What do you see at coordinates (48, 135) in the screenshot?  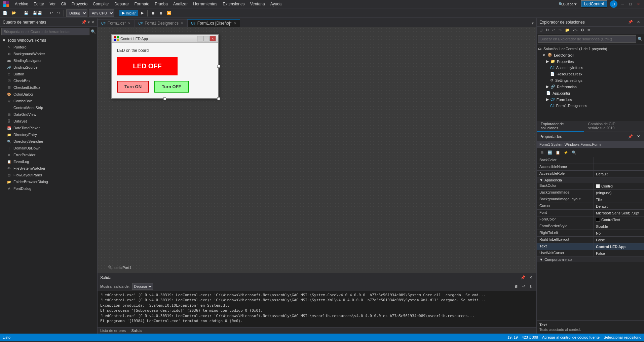 I see `toolbox-item-directoryentry: 📁 DirectoryEntry` at bounding box center [48, 135].